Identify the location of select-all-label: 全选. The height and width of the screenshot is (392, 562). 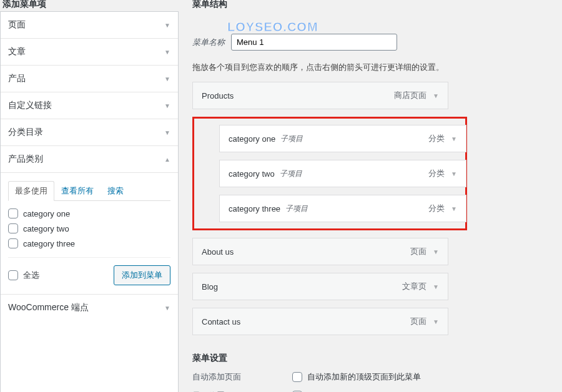
(31, 275).